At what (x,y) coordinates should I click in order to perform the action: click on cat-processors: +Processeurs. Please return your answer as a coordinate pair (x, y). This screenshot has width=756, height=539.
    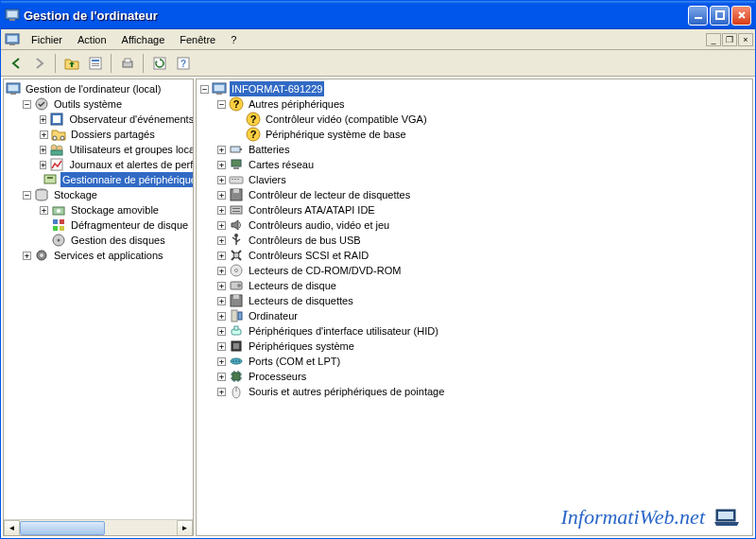
    Looking at the image, I should click on (485, 376).